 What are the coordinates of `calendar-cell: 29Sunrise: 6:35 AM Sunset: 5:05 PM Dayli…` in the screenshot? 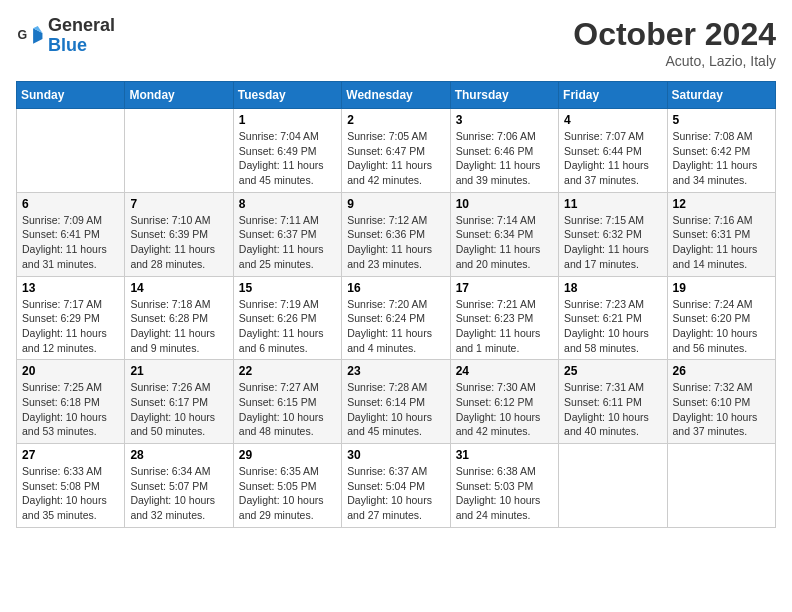 It's located at (287, 486).